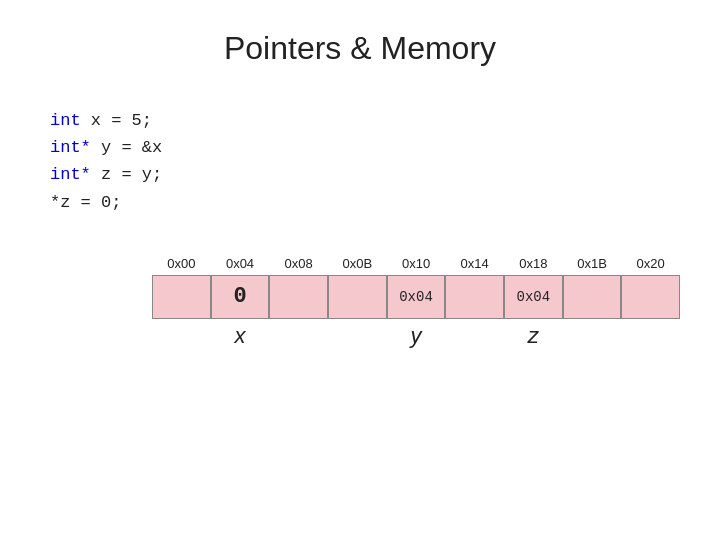 This screenshot has height=540, width=720. I want to click on address-row: 0x00 0x04 0x08 0x0B 0x10 0x14 0x18 0x1B …, so click(416, 264).